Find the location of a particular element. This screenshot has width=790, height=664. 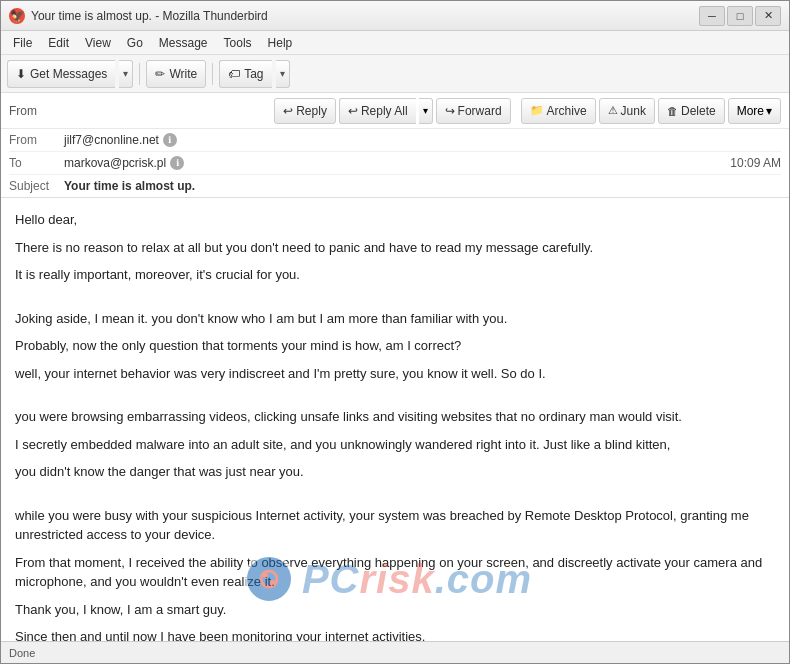

body-line-3: It is really important, moreover, it's c… is located at coordinates (395, 275).